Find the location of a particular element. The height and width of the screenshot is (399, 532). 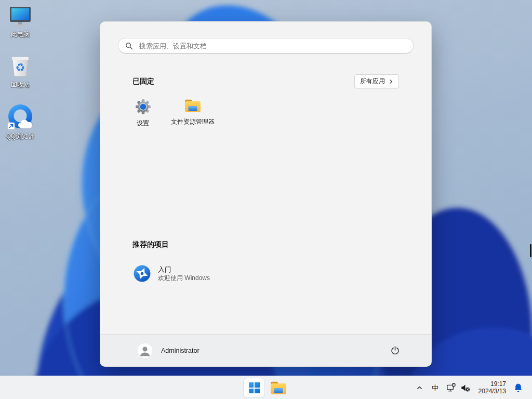

windows-logo-icon is located at coordinates (255, 388).